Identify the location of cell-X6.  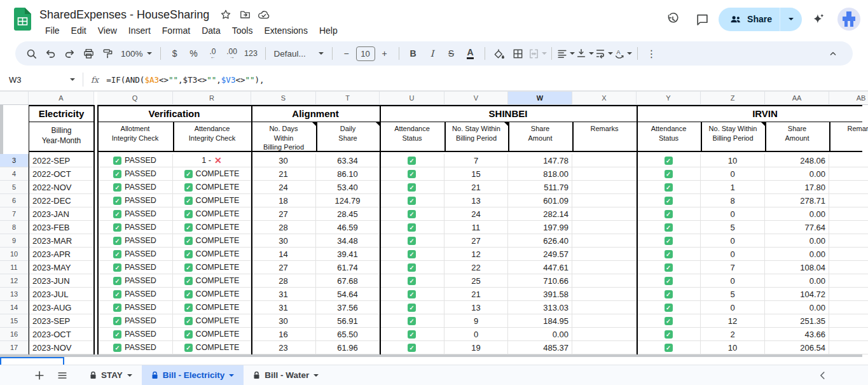
(604, 201).